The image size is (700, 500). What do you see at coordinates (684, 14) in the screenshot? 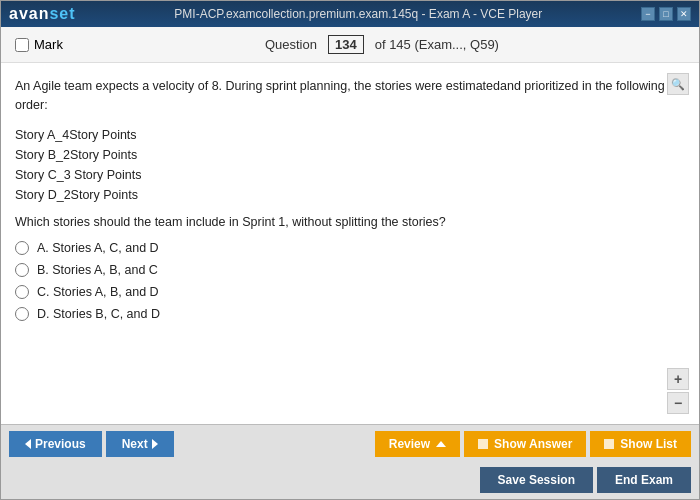
I see `close-button: ✕` at bounding box center [684, 14].